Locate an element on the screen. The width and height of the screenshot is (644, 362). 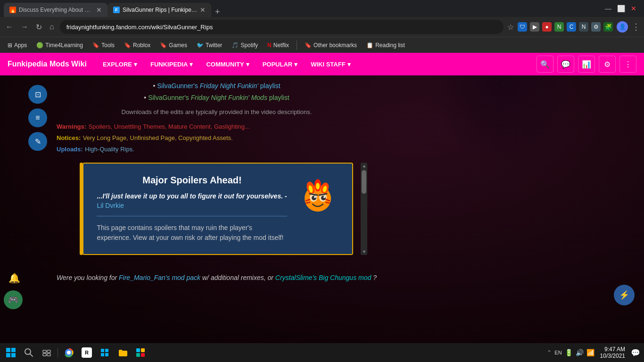
tray-chevron-icon: ⌃ is located at coordinates (549, 353).